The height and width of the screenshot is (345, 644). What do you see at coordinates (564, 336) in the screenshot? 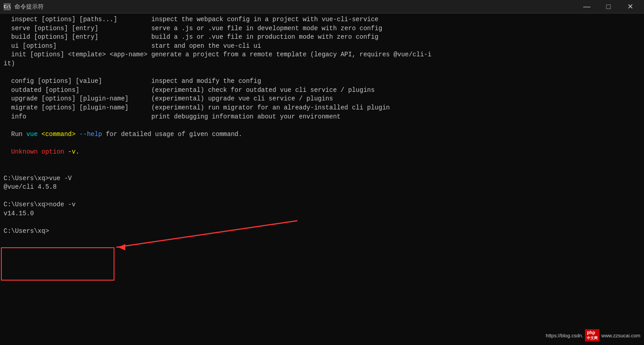
I see `watermark-url: https://blog.csdn.` at bounding box center [564, 336].